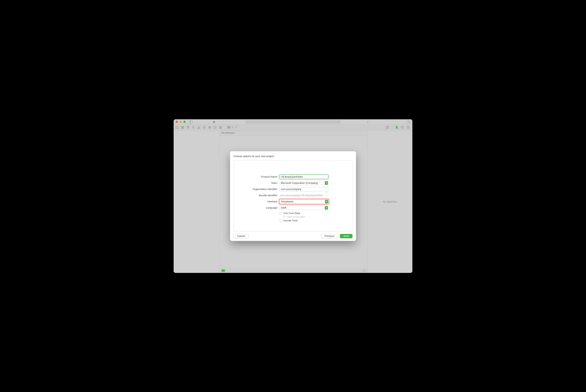  Describe the element at coordinates (284, 208) in the screenshot. I see `language-value: Swift` at that location.